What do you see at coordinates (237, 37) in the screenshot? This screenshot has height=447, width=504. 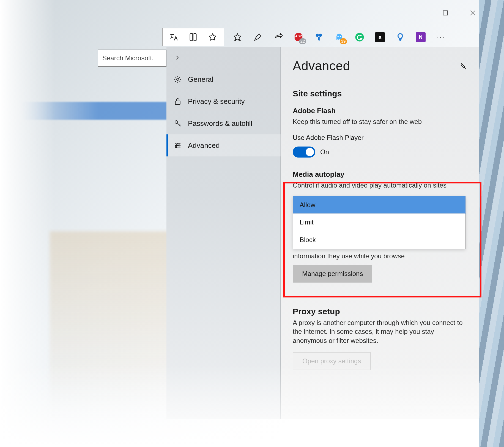 I see `favorites-star-icon` at bounding box center [237, 37].